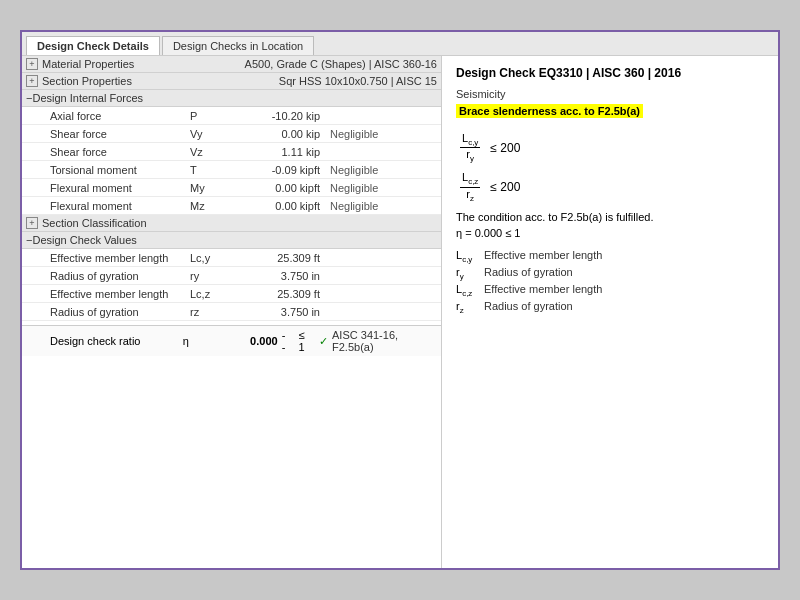 This screenshot has height=600, width=800. I want to click on rp-condition: The condition acc. to F2.5b(a) is fulfil…, so click(610, 217).